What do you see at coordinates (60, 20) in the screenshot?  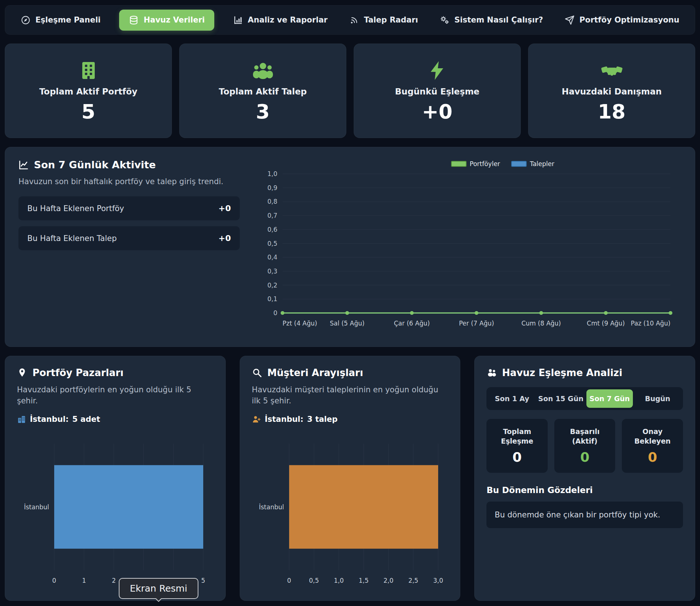 I see `nav-item-eslesme-paneli: Eşleşme Paneli` at bounding box center [60, 20].